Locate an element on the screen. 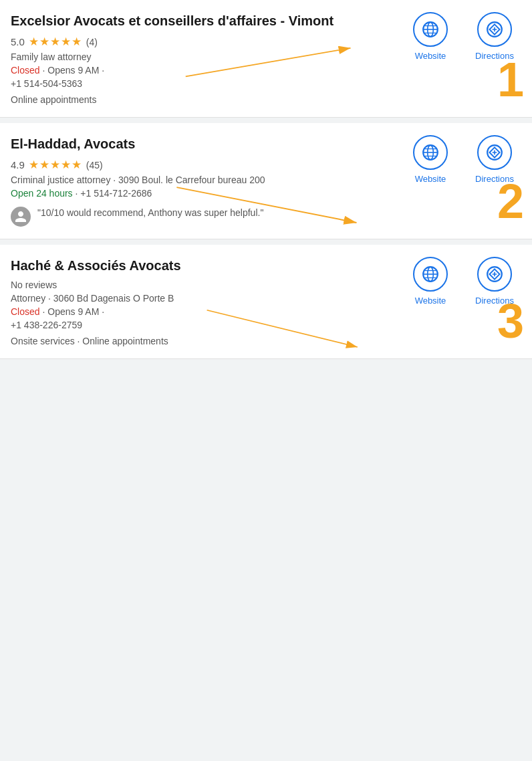  card-2-actions: Website Directions is located at coordinates (462, 159).